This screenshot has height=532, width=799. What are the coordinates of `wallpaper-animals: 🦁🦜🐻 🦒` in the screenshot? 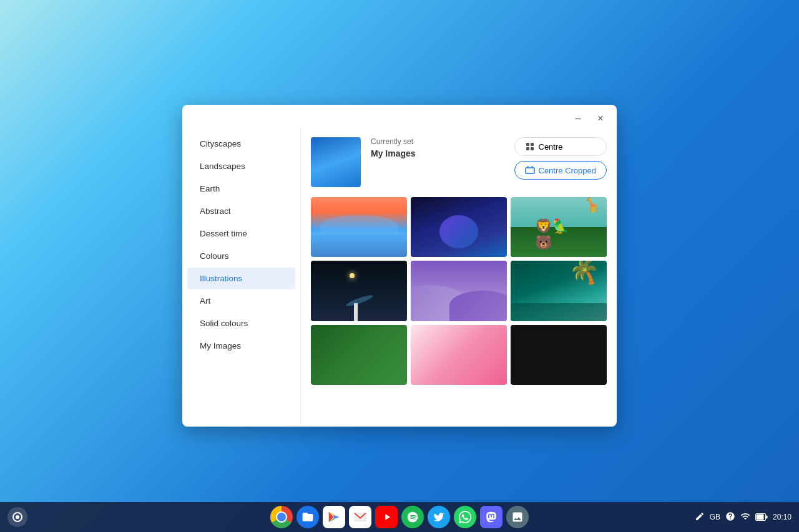 It's located at (559, 227).